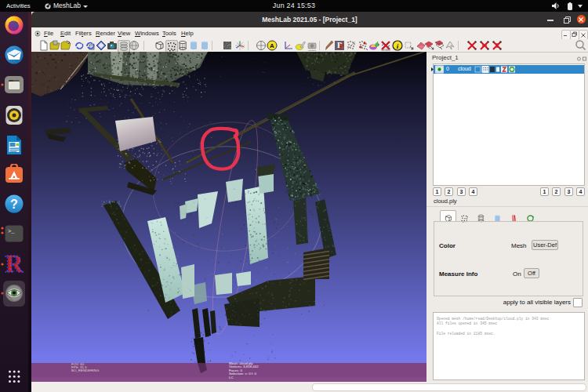 This screenshot has height=392, width=588. What do you see at coordinates (386, 50) in the screenshot?
I see `svg-text: GEOMED` at bounding box center [386, 50].